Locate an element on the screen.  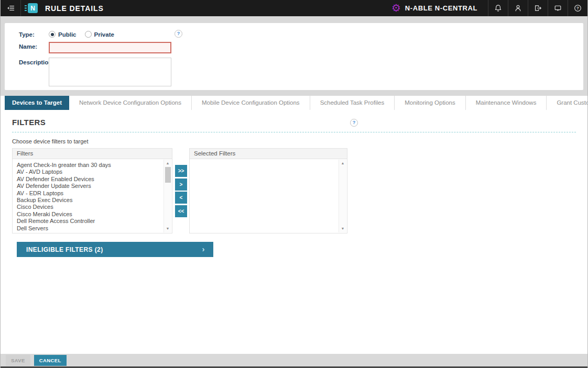
type-public-label: Public is located at coordinates (67, 35).